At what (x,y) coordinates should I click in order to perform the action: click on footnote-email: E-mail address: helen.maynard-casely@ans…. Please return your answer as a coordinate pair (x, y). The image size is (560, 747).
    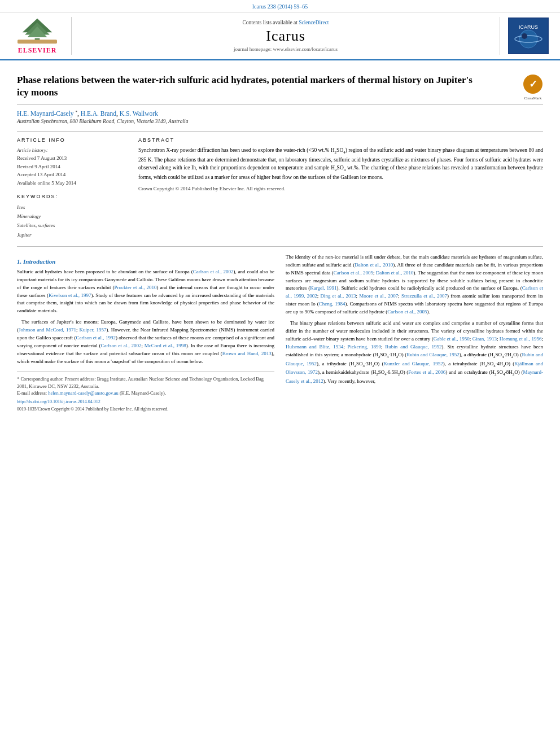
    Looking at the image, I should click on (146, 393).